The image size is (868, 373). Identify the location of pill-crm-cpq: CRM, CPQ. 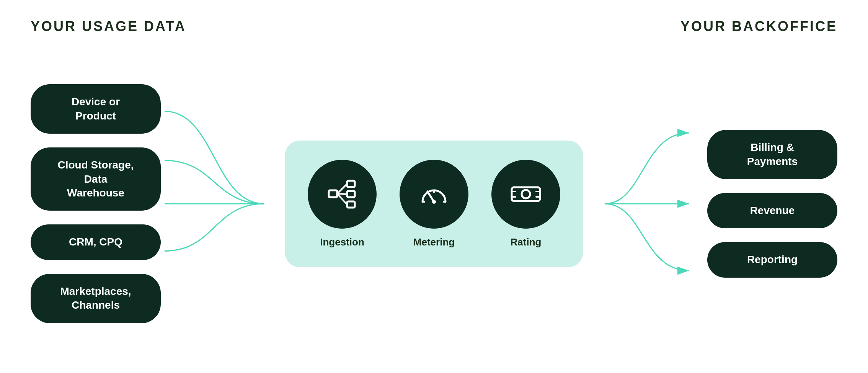
(96, 242).